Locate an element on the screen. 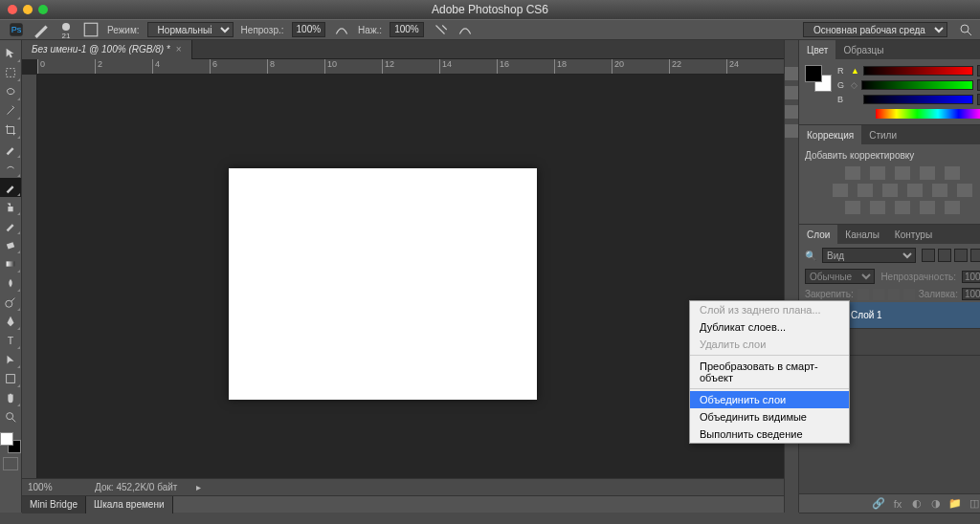  fill-value: 100% is located at coordinates (970, 295).